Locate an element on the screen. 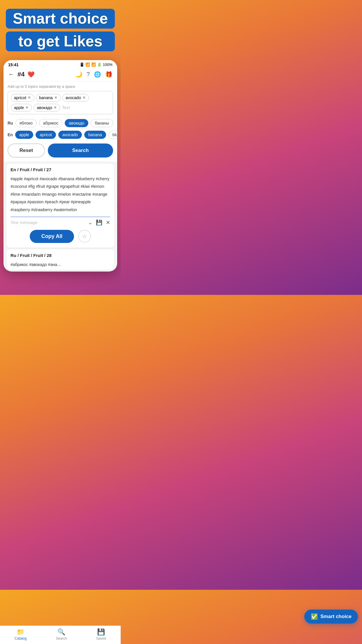  chevron-down-icon: ⌄ is located at coordinates (90, 223).